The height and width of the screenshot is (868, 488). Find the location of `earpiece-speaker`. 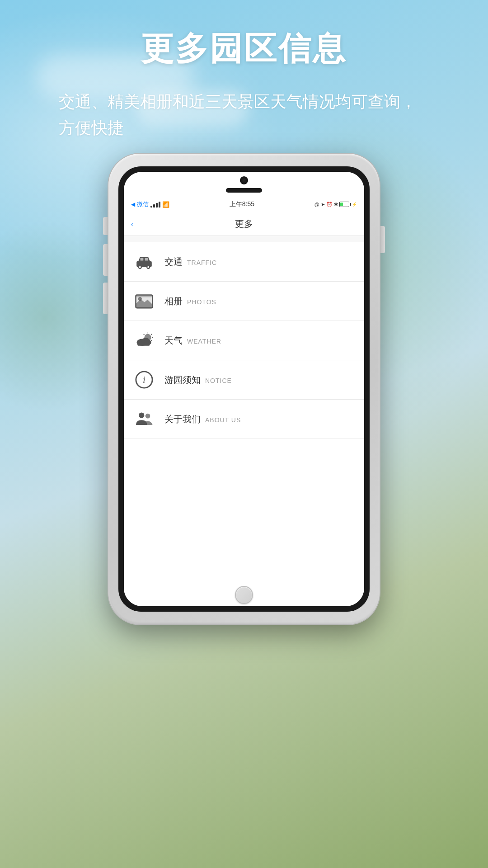

earpiece-speaker is located at coordinates (244, 190).